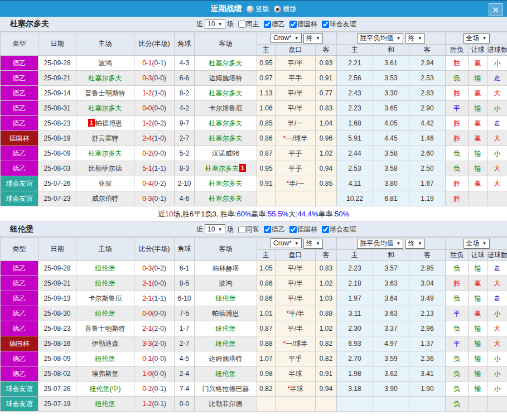 The image size is (507, 420). Describe the element at coordinates (326, 94) in the screenshot. I see `away-odds-cell: 0.77` at that location.